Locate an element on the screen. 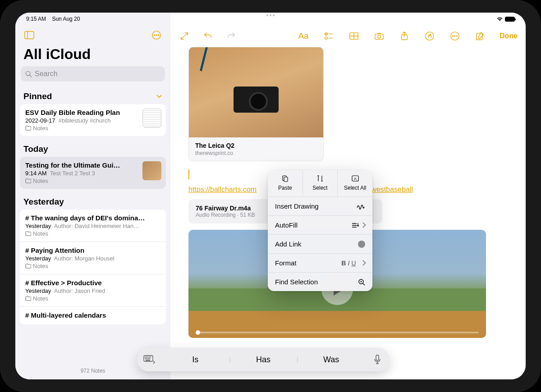 This screenshot has height=392, width=541. suggestion-3: Was is located at coordinates (331, 360).